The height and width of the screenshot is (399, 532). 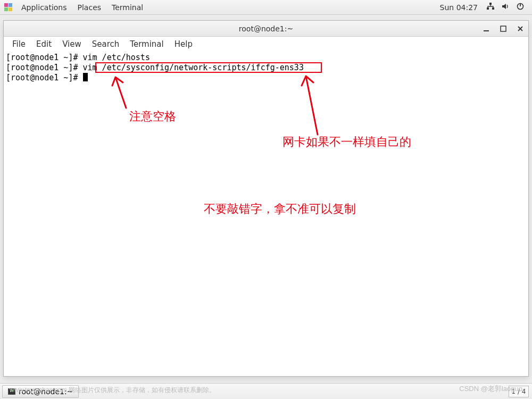 I want to click on panel-applications: Applications, so click(x=44, y=7).